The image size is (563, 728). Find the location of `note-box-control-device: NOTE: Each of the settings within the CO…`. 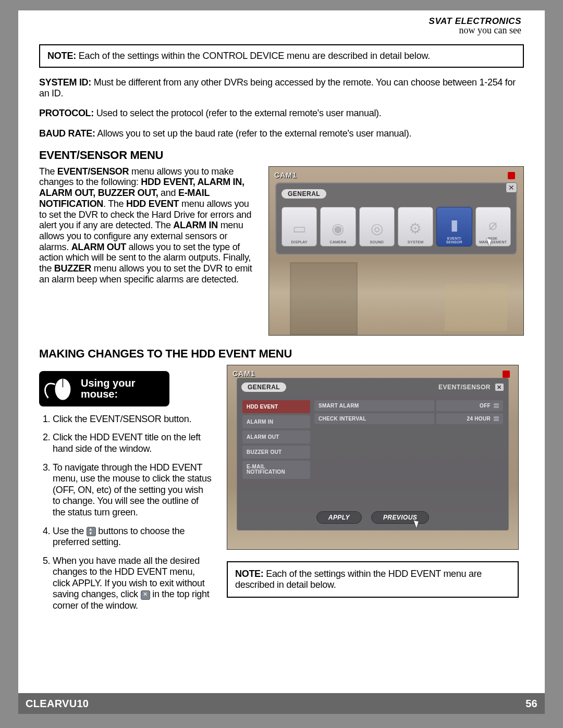

note-box-control-device: NOTE: Each of the settings within the CO… is located at coordinates (282, 56).